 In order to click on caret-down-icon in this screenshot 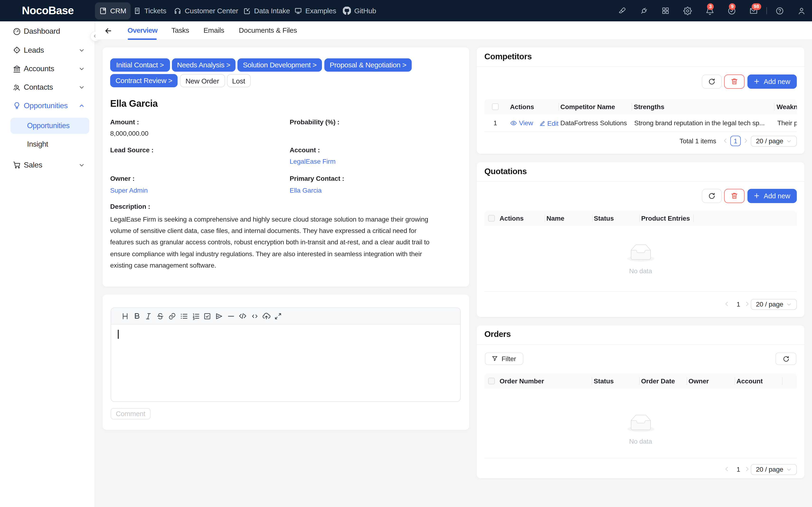, I will do `click(789, 304)`.